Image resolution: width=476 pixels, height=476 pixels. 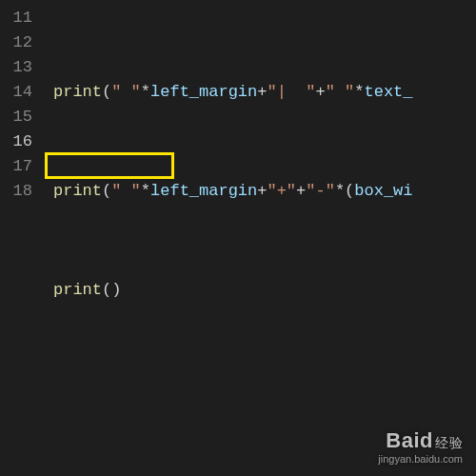 I want to click on code-line: print(), so click(x=233, y=290).